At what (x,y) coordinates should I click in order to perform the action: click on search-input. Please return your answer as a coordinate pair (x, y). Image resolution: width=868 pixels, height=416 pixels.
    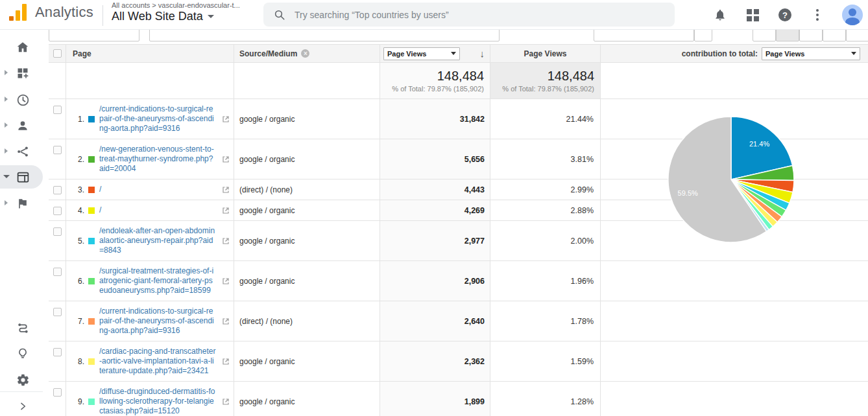
    Looking at the image, I should click on (457, 15).